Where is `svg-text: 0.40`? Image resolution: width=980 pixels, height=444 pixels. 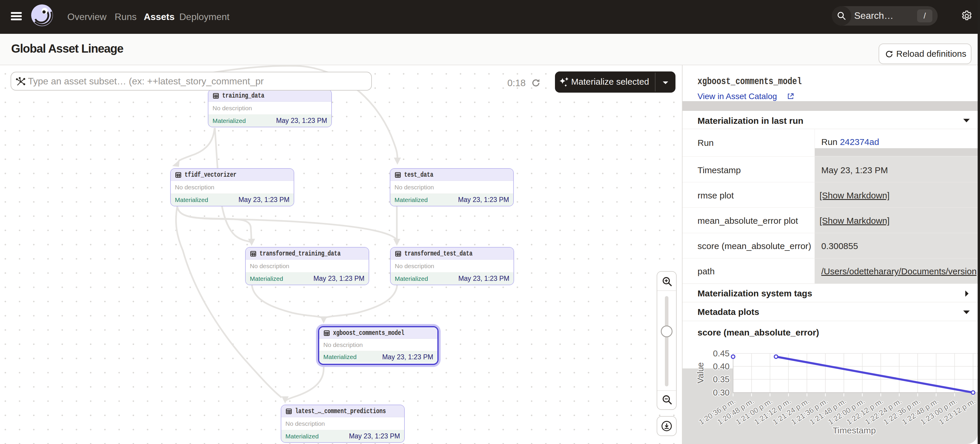 svg-text: 0.40 is located at coordinates (721, 366).